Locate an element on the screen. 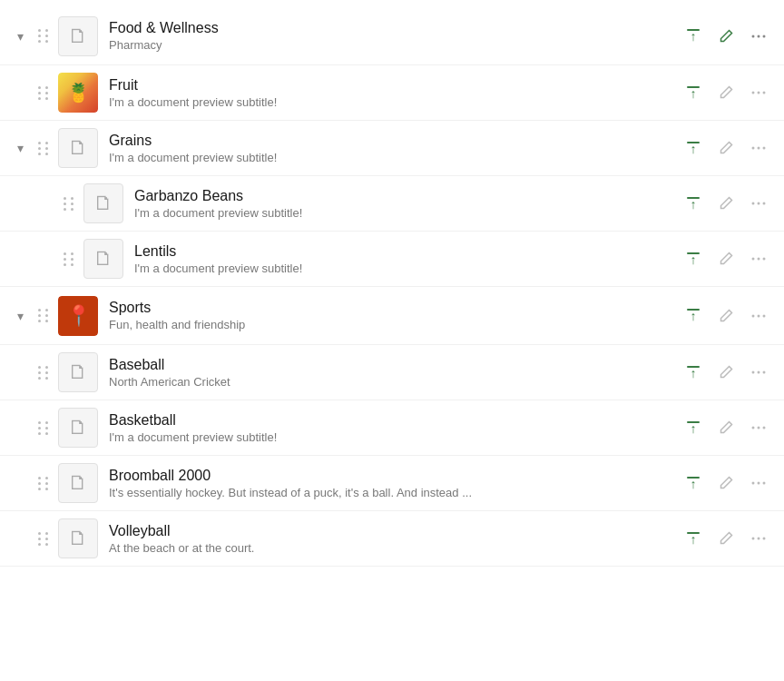  more-button-sports is located at coordinates (759, 316).